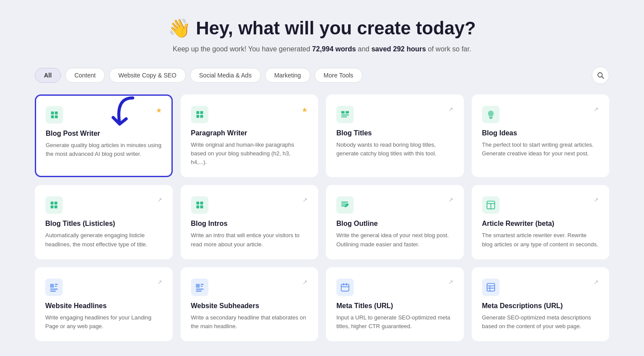 Image resolution: width=644 pixels, height=356 pixels. I want to click on tool-card-blog-titles-listicles: ↗ Blog Titles (Listicles) Automatically …, so click(104, 222).